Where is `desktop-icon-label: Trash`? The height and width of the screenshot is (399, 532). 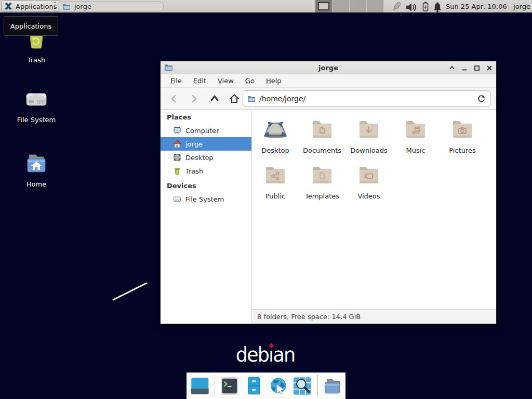 desktop-icon-label: Trash is located at coordinates (36, 60).